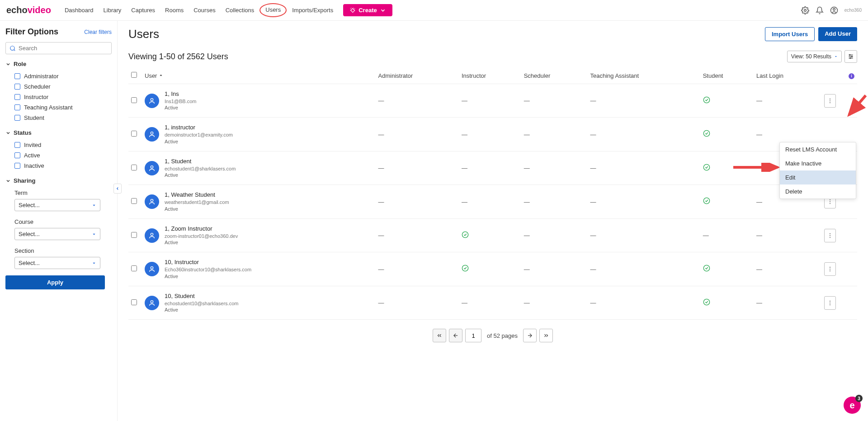 The image size is (868, 421). What do you see at coordinates (818, 149) in the screenshot?
I see `context-item-reset-lms-account: Reset LMS Account` at bounding box center [818, 149].